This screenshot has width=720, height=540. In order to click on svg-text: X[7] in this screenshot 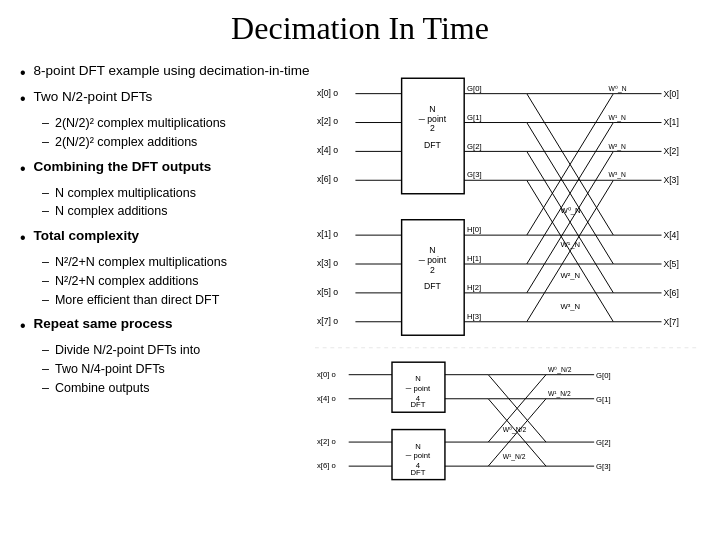, I will do `click(670, 322)`.